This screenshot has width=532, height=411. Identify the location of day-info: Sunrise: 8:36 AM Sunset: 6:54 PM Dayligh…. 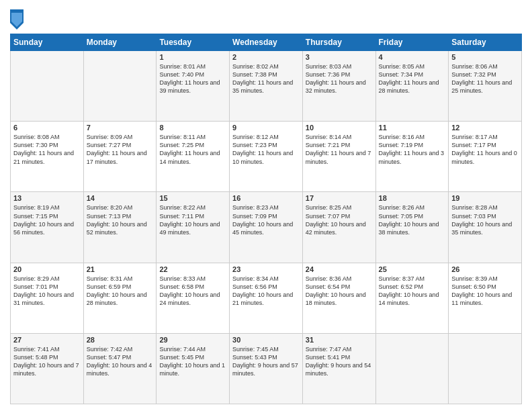
(339, 291).